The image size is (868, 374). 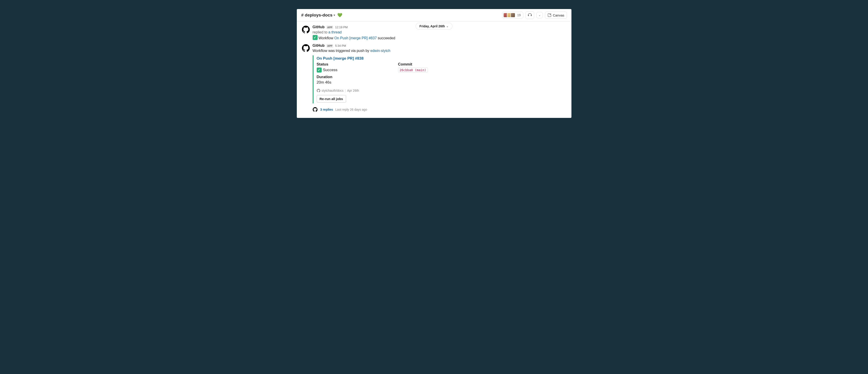 I want to click on attachment-title-link: On Push [merge PR] #838, so click(x=442, y=59).